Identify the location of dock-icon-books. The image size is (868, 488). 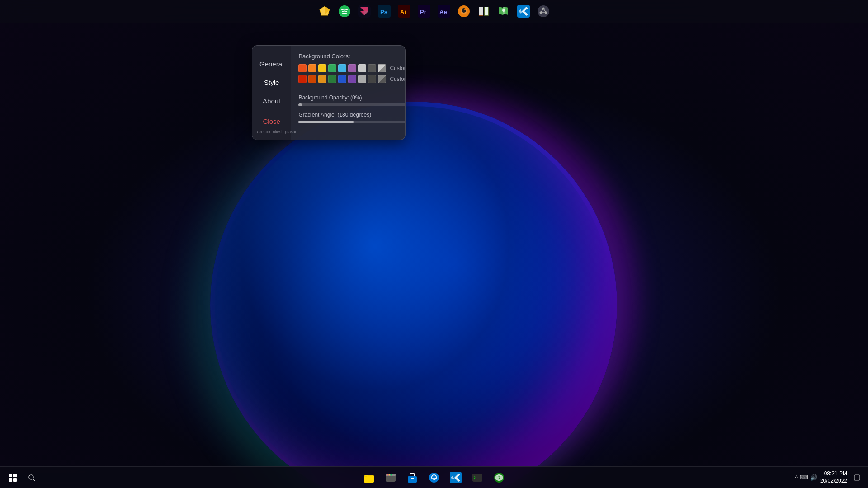
(484, 11).